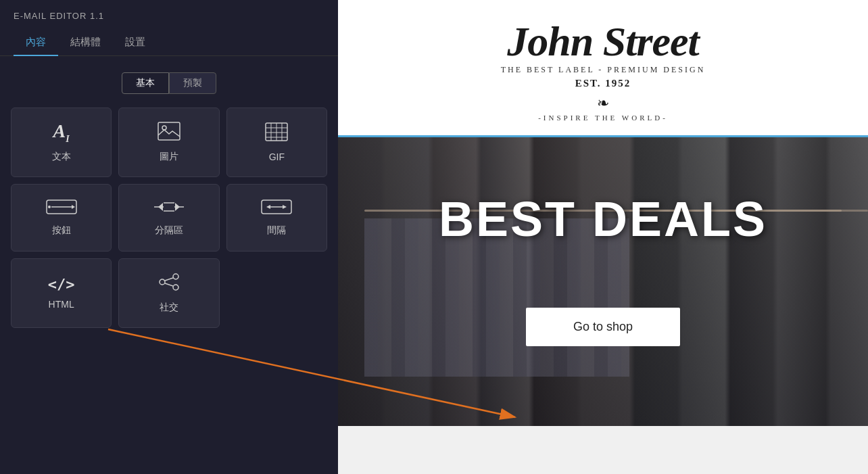  I want to click on spacer-label: 間隔, so click(276, 231).